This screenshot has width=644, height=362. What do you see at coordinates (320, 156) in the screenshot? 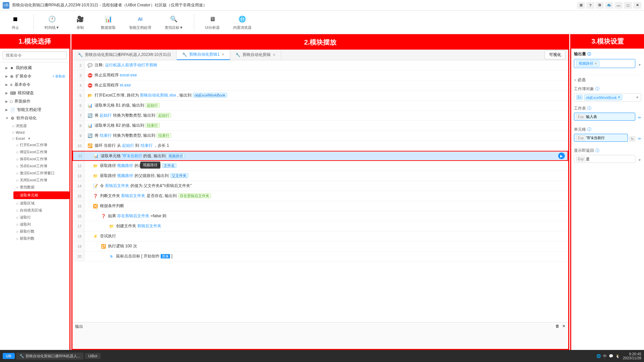
I see `code-line-11: 11 📊 读取单元格 "B"&当前行 的值, 输出到 视频路径 ▶ 视频路径` at bounding box center [320, 156].